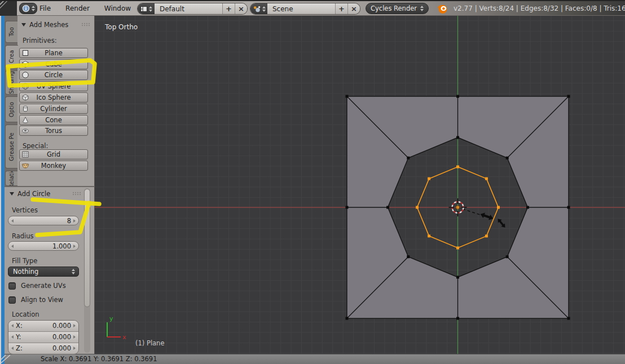 Image resolution: width=625 pixels, height=364 pixels. Describe the element at coordinates (37, 286) in the screenshot. I see `generate-uvs-row: Generate UVs` at that location.